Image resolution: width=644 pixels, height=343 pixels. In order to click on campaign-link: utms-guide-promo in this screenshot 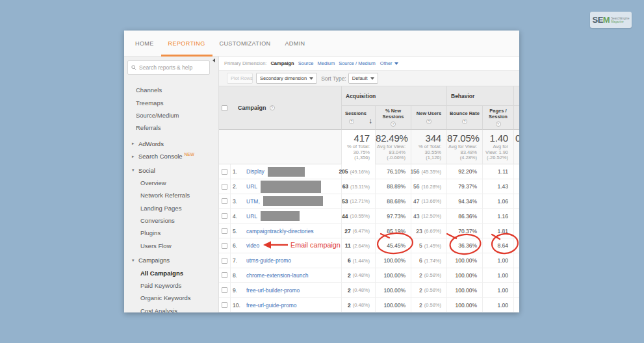, I will do `click(269, 260)`.